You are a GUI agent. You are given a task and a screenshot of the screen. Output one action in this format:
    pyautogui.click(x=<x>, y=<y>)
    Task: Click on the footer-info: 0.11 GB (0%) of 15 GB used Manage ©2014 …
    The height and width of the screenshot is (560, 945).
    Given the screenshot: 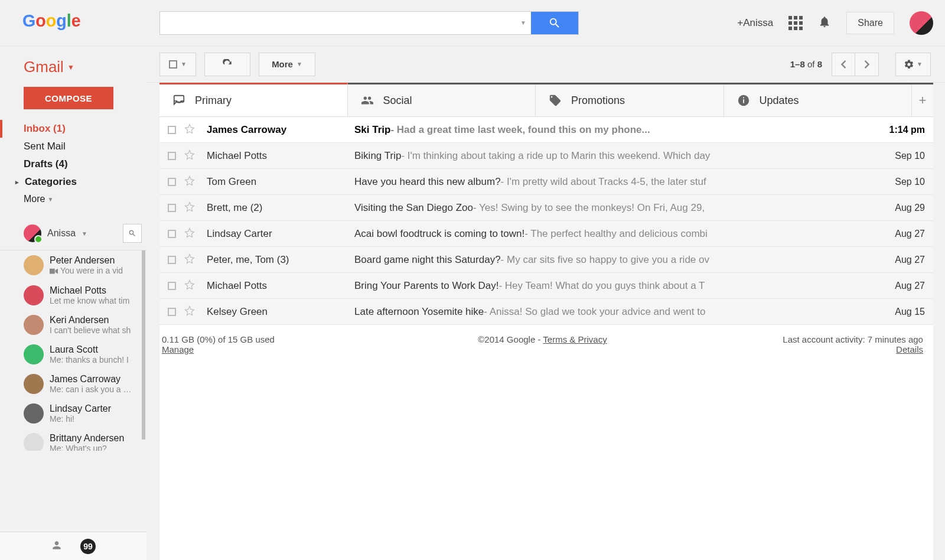 What is the action you would take?
    pyautogui.click(x=546, y=340)
    